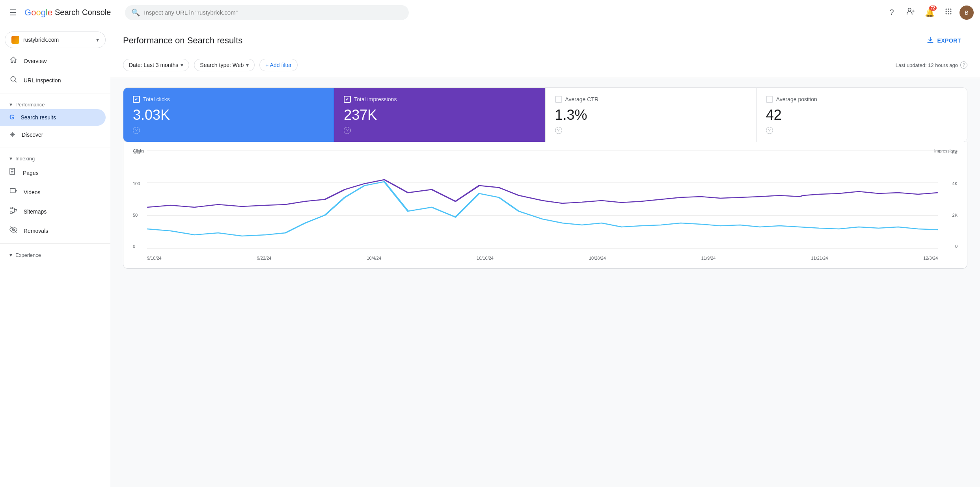 This screenshot has height=487, width=980. What do you see at coordinates (13, 135) in the screenshot?
I see `discover-icon: ✳` at bounding box center [13, 135].